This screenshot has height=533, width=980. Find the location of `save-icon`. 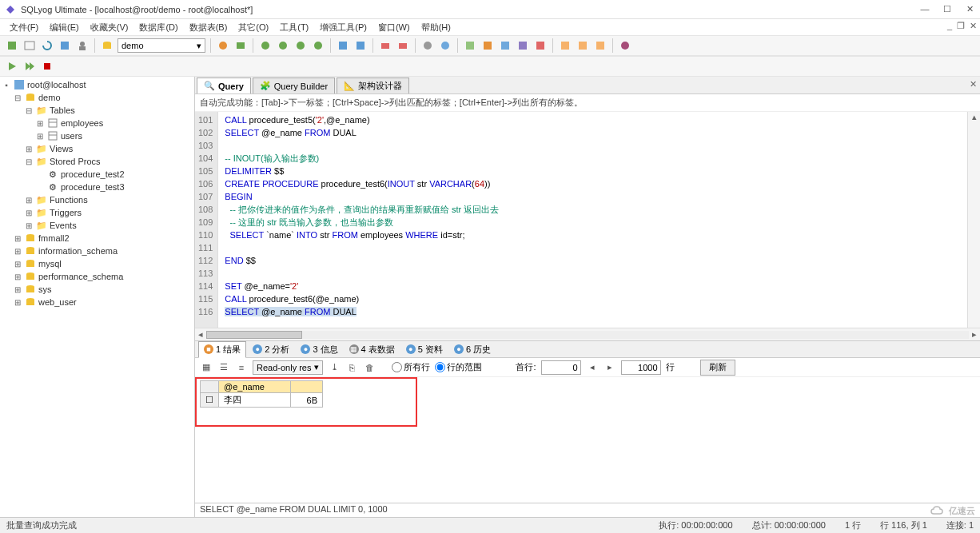

save-icon is located at coordinates (65, 46).